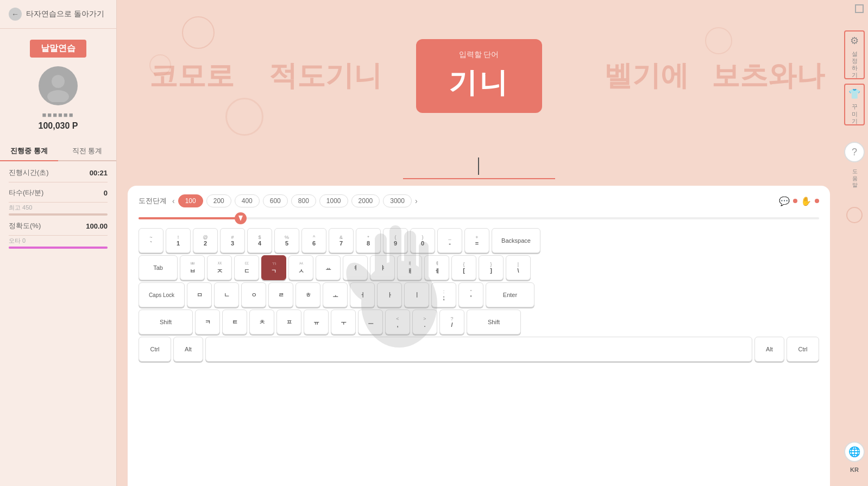 This screenshot has height=486, width=868. I want to click on right-panel-inner: ⚙ 설정하기 👕 꾸미기 ? 도움말, so click(854, 127).